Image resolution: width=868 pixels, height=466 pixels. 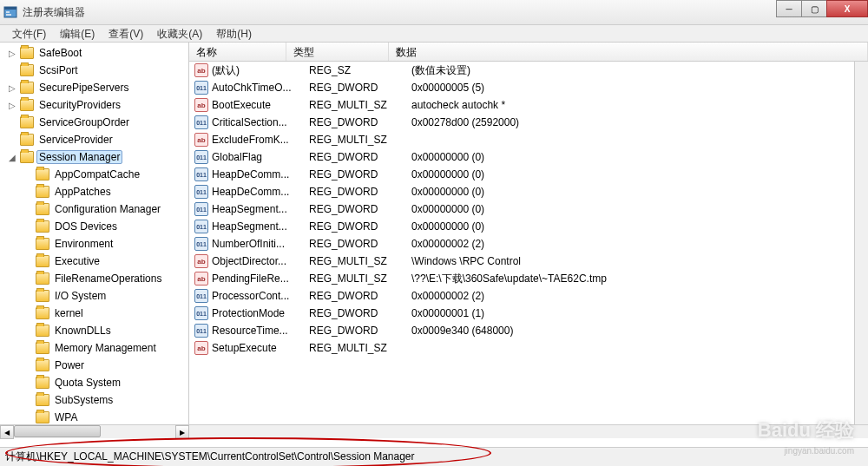 I want to click on scroll-track, so click(x=95, y=432).